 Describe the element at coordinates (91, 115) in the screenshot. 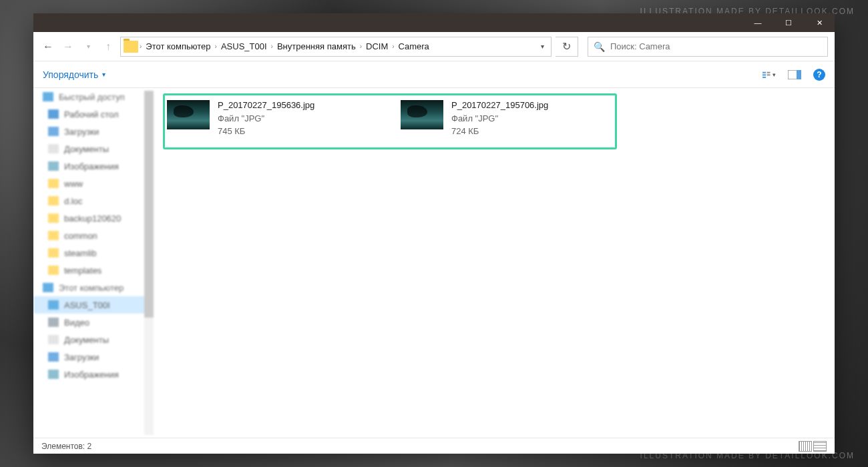

I see `sidebar-item-label: Рабочий стол` at that location.